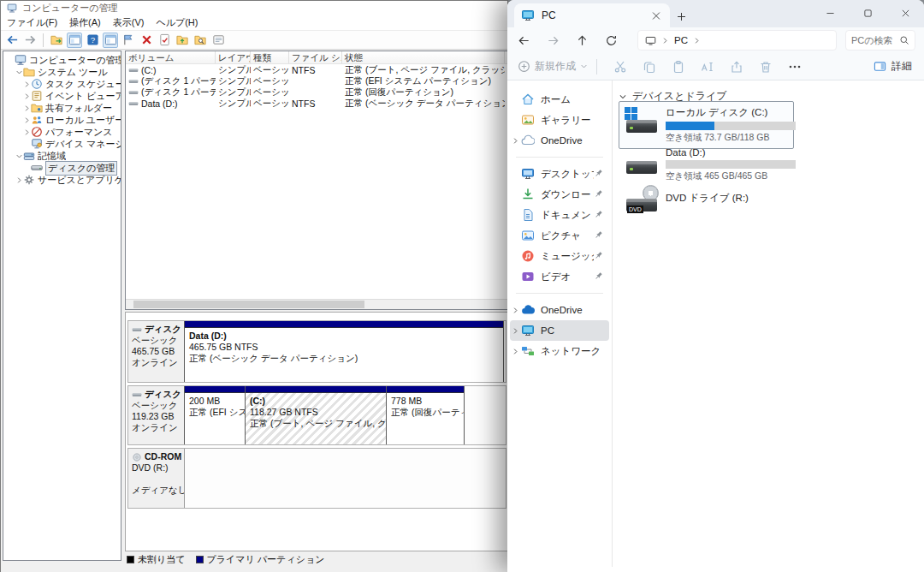 The width and height of the screenshot is (924, 572). I want to click on properties-check-icon, so click(164, 40).